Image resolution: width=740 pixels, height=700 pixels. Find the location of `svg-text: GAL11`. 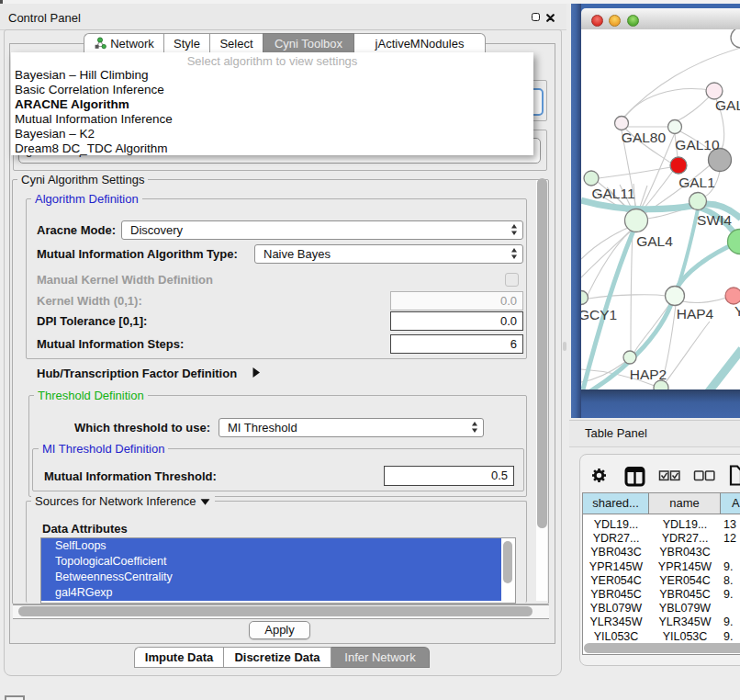

svg-text: GAL11 is located at coordinates (613, 193).